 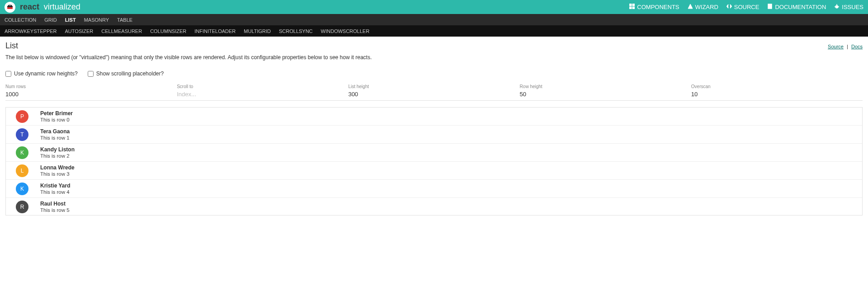 I want to click on row-name: Peter Brimer, so click(x=57, y=113).